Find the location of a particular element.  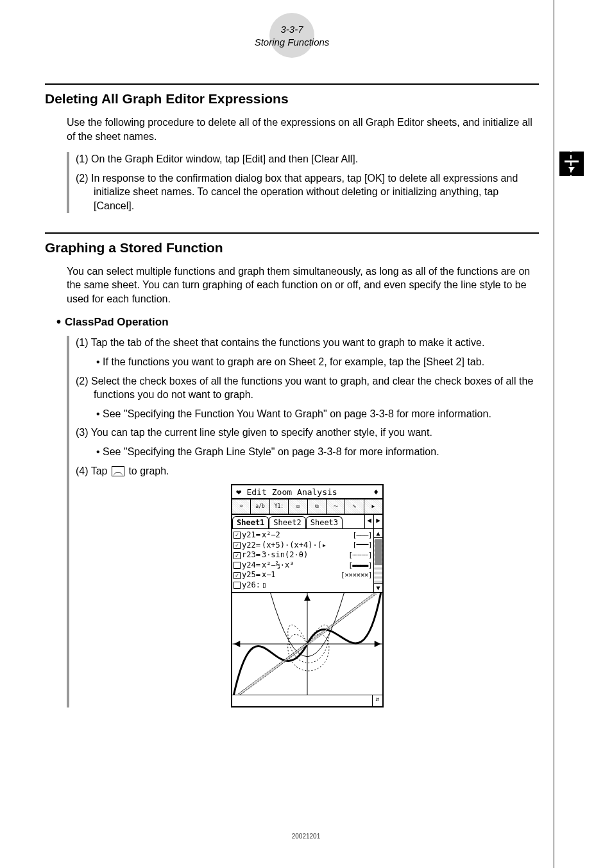

classpad-op-heading: ClassPad Operation is located at coordinates (298, 322).